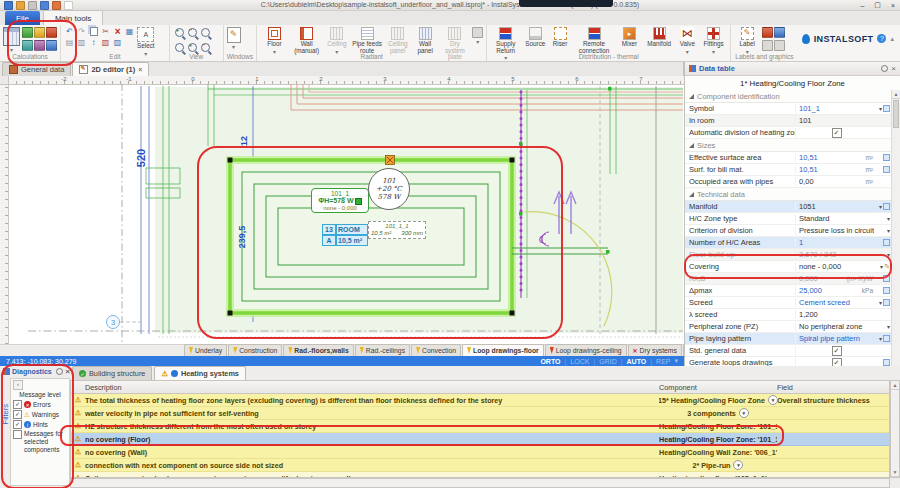 This screenshot has height=488, width=900. What do you see at coordinates (426, 40) in the screenshot?
I see `wall-panel-button: Wall panel` at bounding box center [426, 40].